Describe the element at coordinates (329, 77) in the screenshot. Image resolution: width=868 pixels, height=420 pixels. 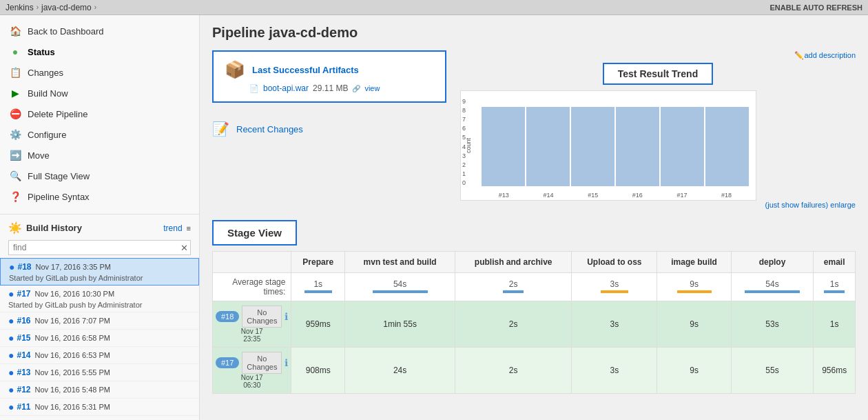
I see `info-box: 📦 Last Successful Artifacts 📄 boot-api.w…` at that location.